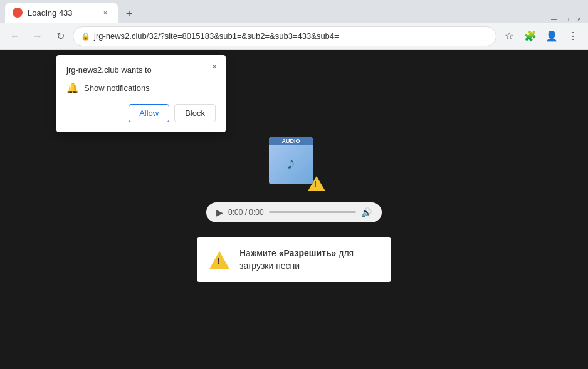  Describe the element at coordinates (573, 36) in the screenshot. I see `menu-button: ⋮` at that location.